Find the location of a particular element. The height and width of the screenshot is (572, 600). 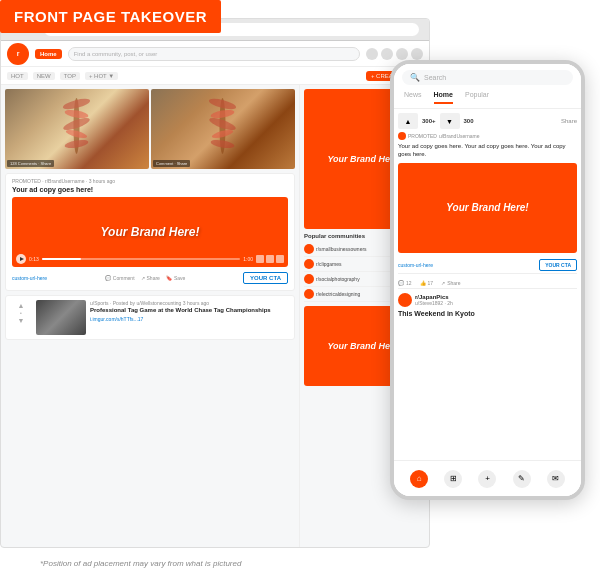

downvote-icon: ▼ is located at coordinates (22, 320).